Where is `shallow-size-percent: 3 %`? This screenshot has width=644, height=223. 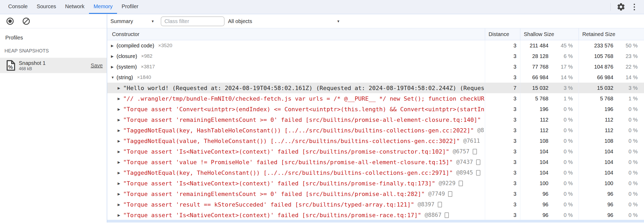 shallow-size-percent: 3 % is located at coordinates (561, 88).